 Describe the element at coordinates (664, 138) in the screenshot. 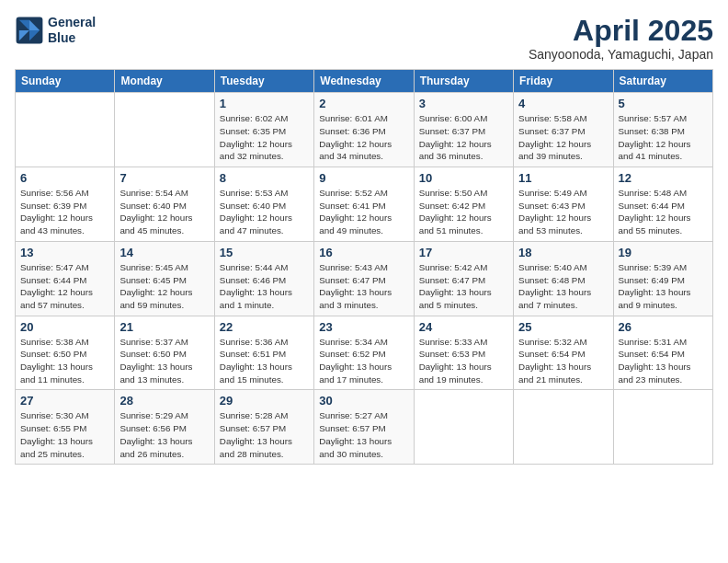

I see `day-info: Sunrise: 5:57 AM Sunset: 6:38 PM Dayligh…` at that location.